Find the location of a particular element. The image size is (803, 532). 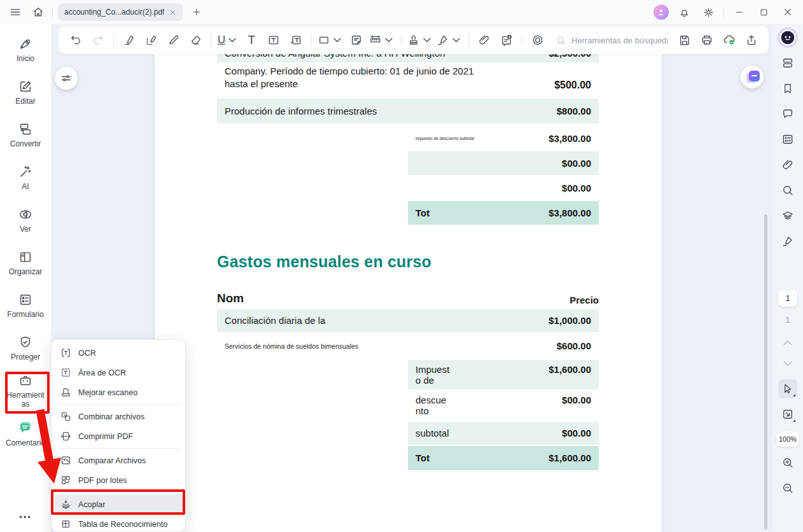

menu-item-tabla-de-reconocimiento: Tabla de Reconocimiento is located at coordinates (118, 523).